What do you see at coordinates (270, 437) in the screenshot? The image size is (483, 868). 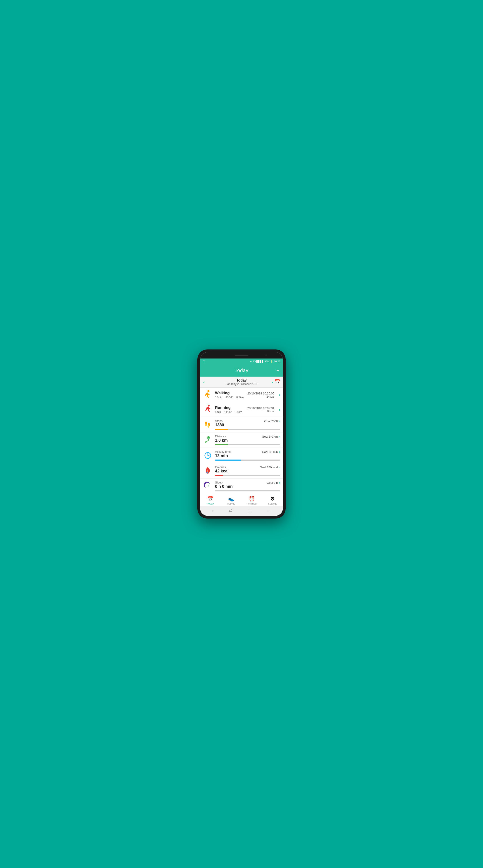 I see `distance-goal-text: Goal 5.0 km` at bounding box center [270, 437].